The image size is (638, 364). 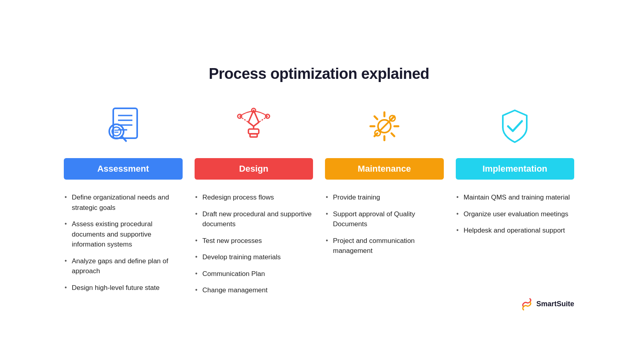 What do you see at coordinates (254, 201) in the screenshot?
I see `column-design: Design Redesign process flows Draft new …` at bounding box center [254, 201].